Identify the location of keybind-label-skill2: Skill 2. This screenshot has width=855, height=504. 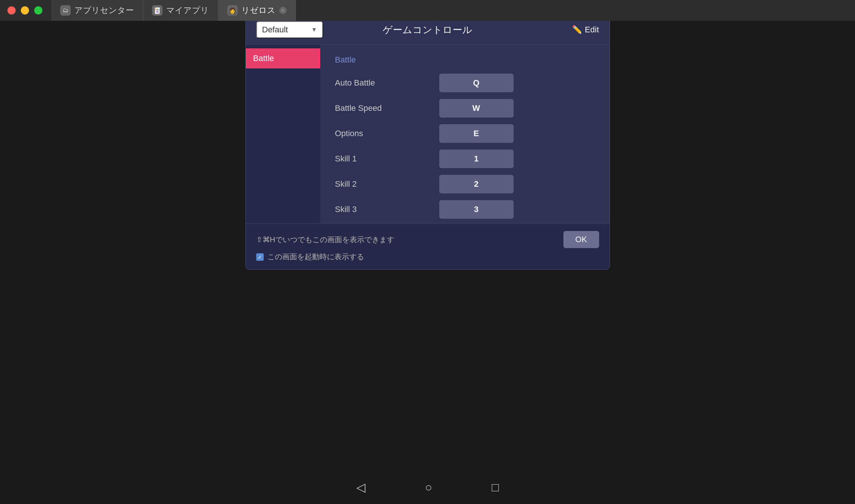
(387, 184).